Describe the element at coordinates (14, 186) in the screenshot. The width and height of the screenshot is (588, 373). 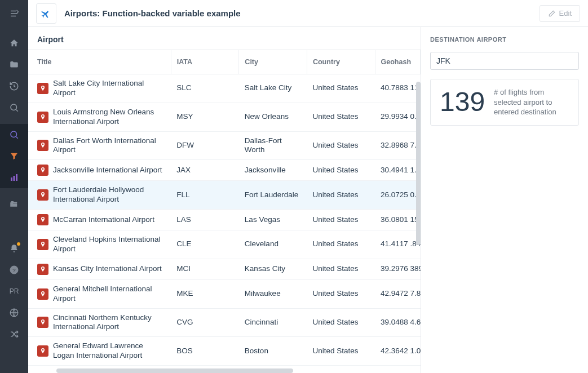
I see `left-rail: ? PR` at that location.